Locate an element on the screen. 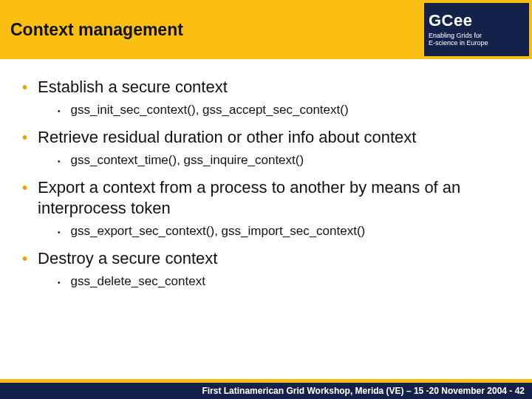 The image size is (532, 399). bullet-text: Export a context from a process to anoth… is located at coordinates (278, 198).